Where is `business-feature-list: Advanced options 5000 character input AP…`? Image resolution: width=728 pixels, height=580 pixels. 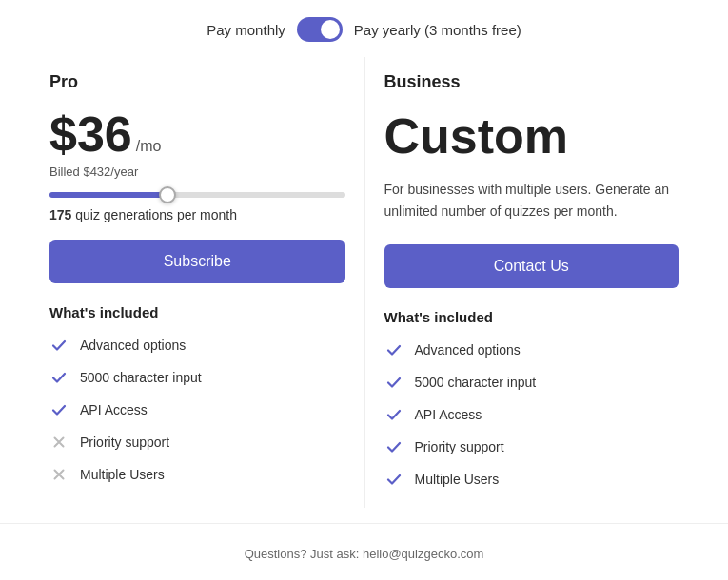
business-feature-list: Advanced options 5000 character input AP… is located at coordinates (532, 415).